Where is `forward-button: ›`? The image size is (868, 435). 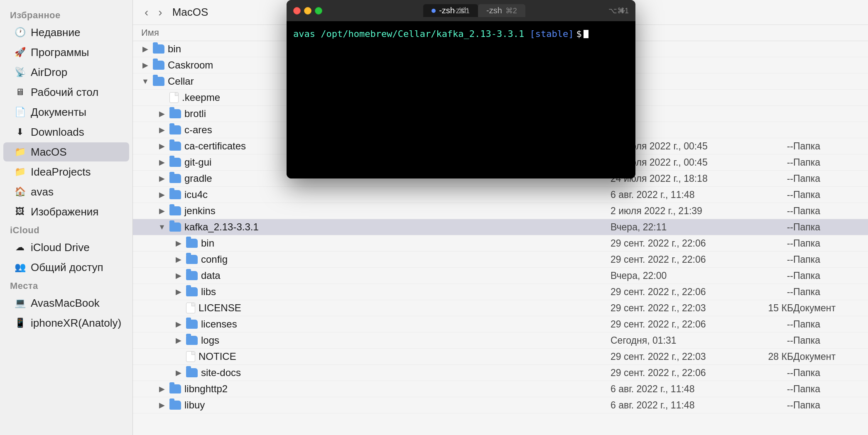 forward-button: › is located at coordinates (160, 12).